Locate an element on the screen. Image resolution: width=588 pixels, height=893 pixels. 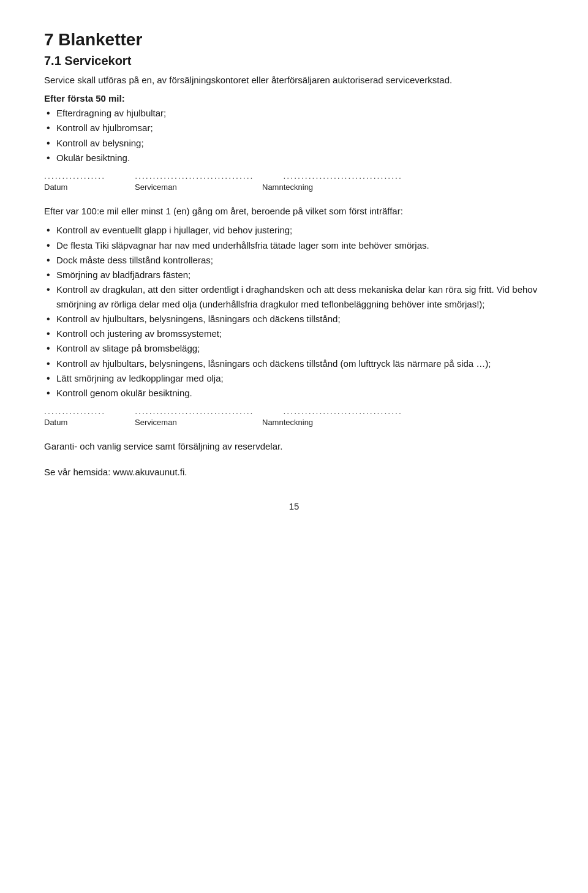
list-item: Smörjning av bladfjädrars fästen; is located at coordinates (294, 274).